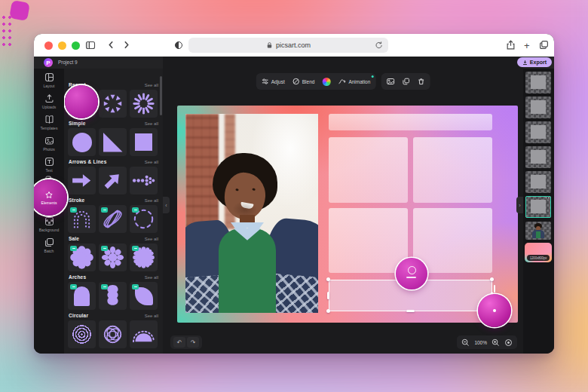  What do you see at coordinates (81, 258) in the screenshot?
I see `element-tile-flower-blob` at bounding box center [81, 258].